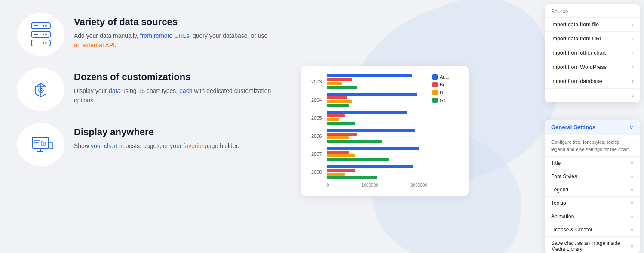 This screenshot has height=253, width=644. Describe the element at coordinates (173, 77) in the screenshot. I see `customizations-title: Dozens of customizations` at that location.